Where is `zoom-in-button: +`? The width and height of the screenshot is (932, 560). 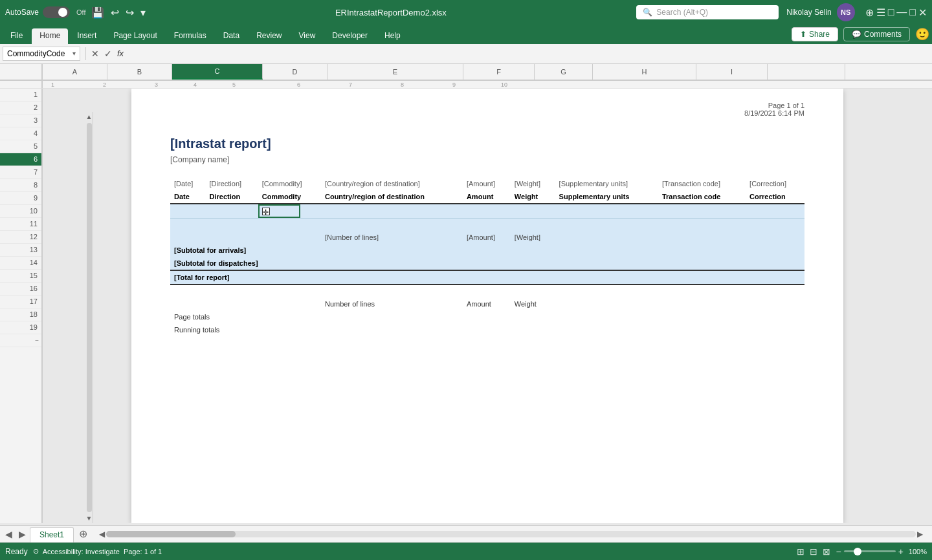 zoom-in-button: + is located at coordinates (901, 552).